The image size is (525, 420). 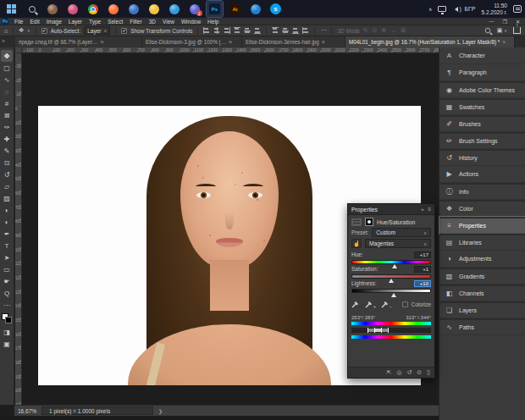 What do you see at coordinates (517, 8) in the screenshot?
I see `notification-center-icon` at bounding box center [517, 8].